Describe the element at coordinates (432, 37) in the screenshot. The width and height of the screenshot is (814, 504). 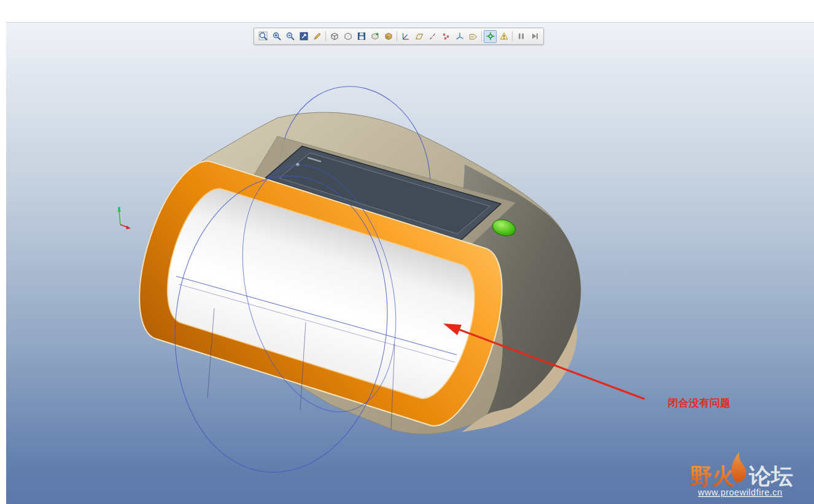
I see `datum-axis-toggle-icon` at that location.